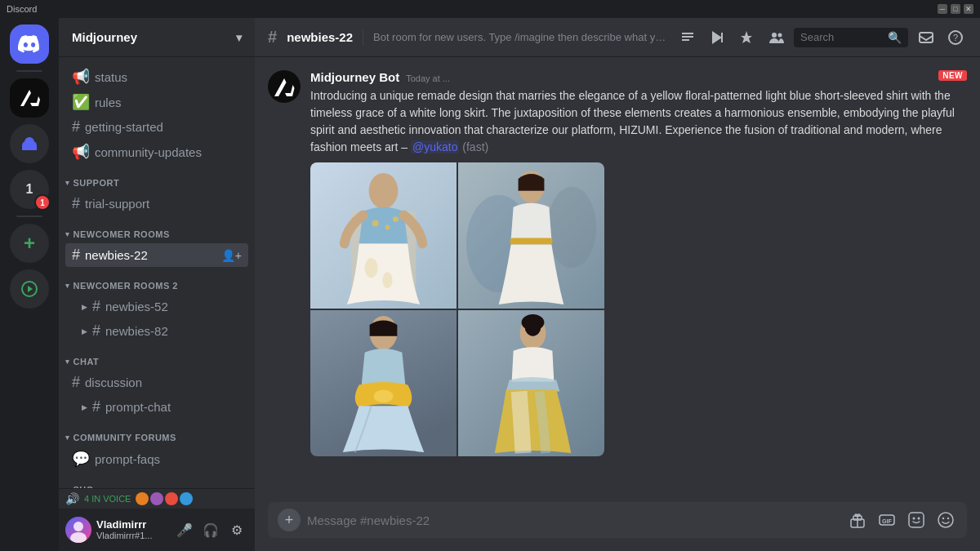  What do you see at coordinates (72, 499) in the screenshot?
I see `volume-icon: 🔊` at bounding box center [72, 499].